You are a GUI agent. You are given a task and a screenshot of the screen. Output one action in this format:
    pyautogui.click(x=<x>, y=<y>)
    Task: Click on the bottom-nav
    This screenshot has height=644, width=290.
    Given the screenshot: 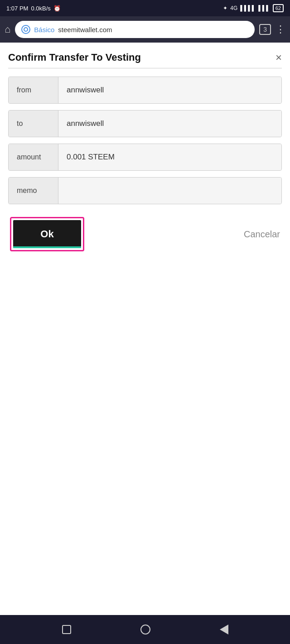 What is the action you would take?
    pyautogui.click(x=145, y=630)
    